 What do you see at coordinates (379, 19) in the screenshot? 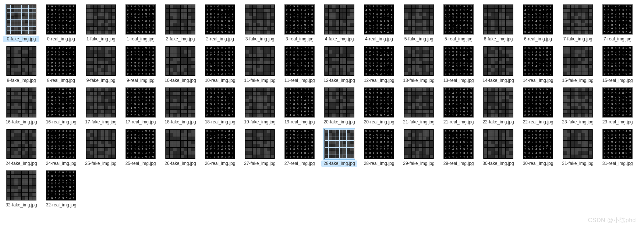
I see `file-thumbnail: 1395801945996212244206207197457986616239…` at bounding box center [379, 19].